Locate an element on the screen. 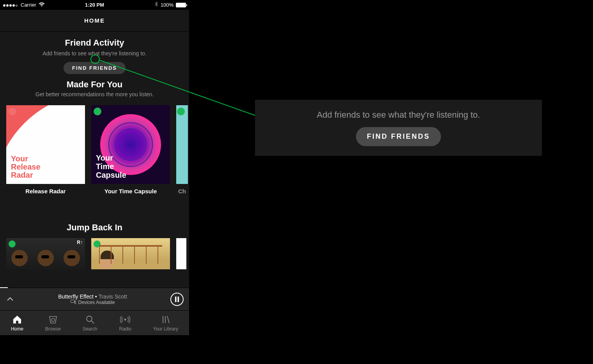 This screenshot has height=364, width=593. made-for-you-subtitle: Get better recommendations the more you … is located at coordinates (94, 94).